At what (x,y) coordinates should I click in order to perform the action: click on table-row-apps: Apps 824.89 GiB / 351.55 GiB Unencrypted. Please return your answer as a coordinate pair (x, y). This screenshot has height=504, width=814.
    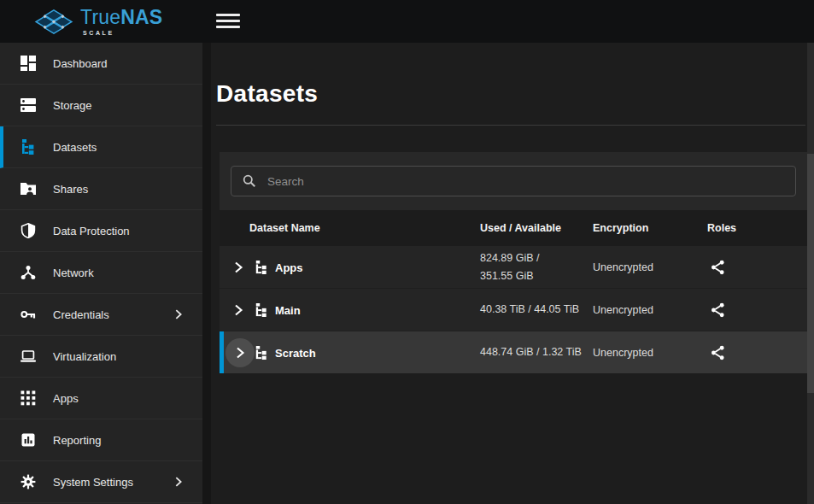
    Looking at the image, I should click on (513, 267).